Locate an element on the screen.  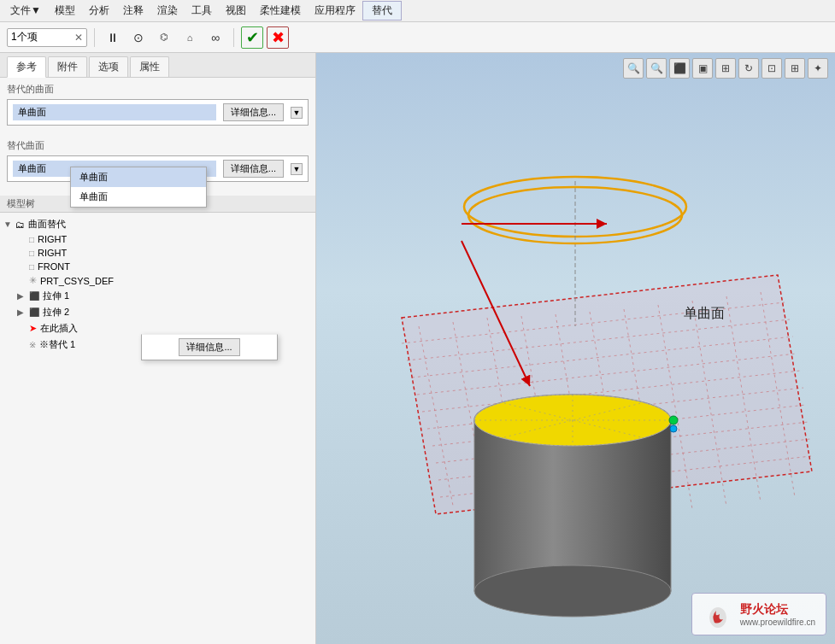
expand-icon-extrude2: ▶ is located at coordinates (22, 313).